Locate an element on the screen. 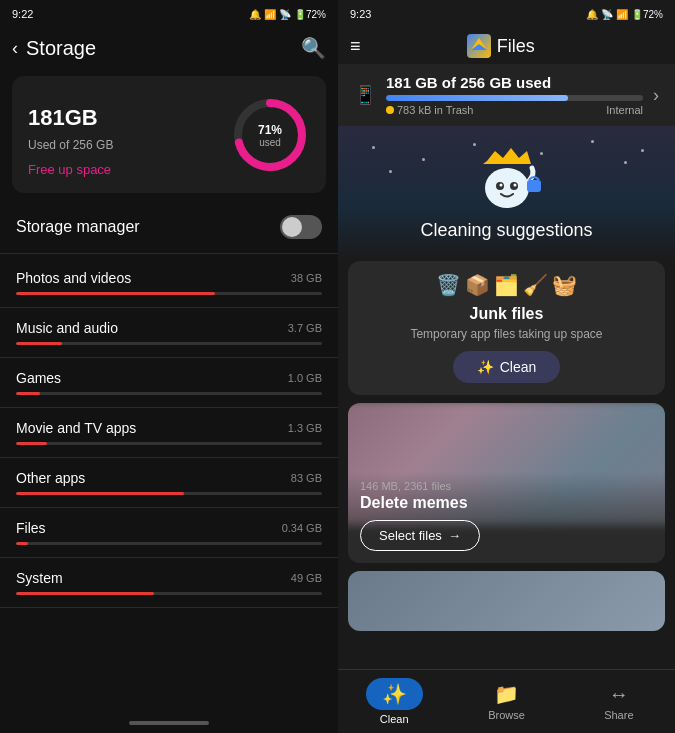 Image resolution: width=675 pixels, height=733 pixels. browse-nav-icon: 📁 is located at coordinates (506, 694).